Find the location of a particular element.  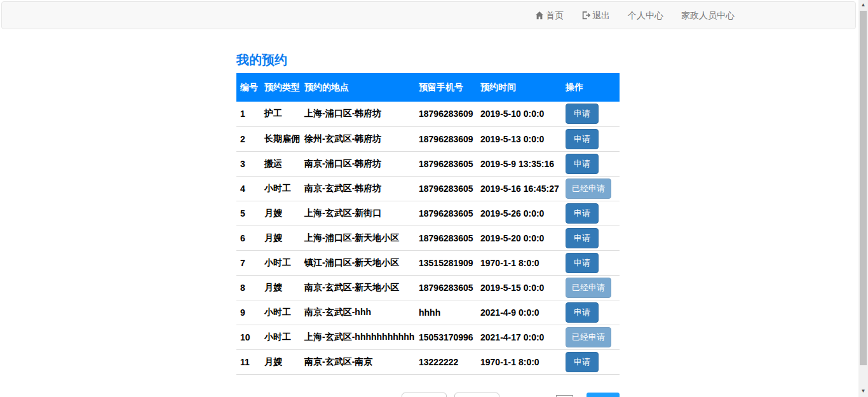

col-header-phone: 预留手机号 is located at coordinates (446, 88).